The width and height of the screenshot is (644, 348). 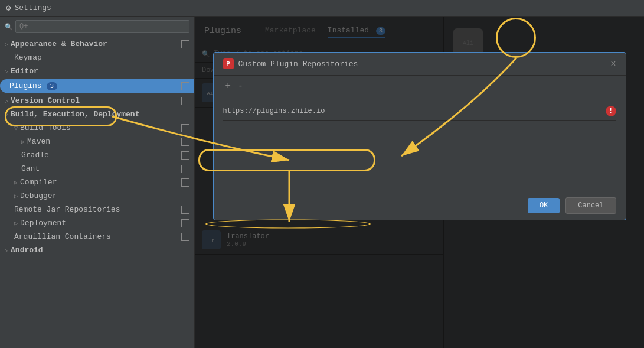 What do you see at coordinates (274, 111) in the screenshot?
I see `repo-url: https://plugins.zhile.io` at bounding box center [274, 111].